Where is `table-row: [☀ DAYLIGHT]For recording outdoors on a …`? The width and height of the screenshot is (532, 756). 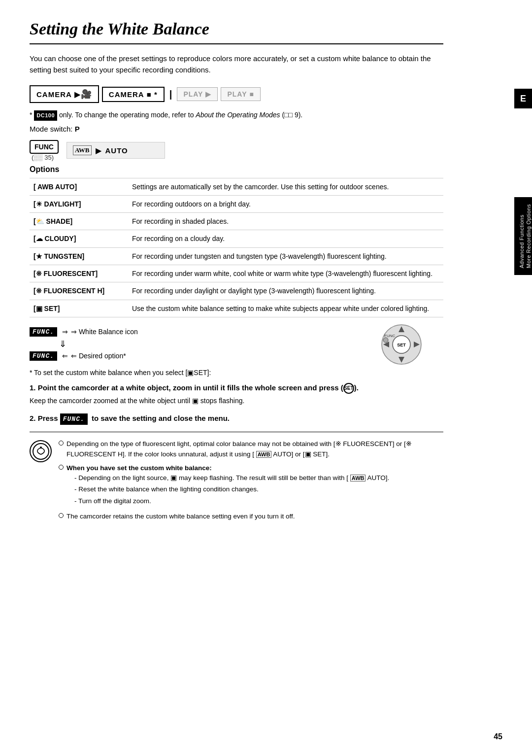
table-row: [☀ DAYLIGHT]For recording outdoors on a … is located at coordinates (236, 204).